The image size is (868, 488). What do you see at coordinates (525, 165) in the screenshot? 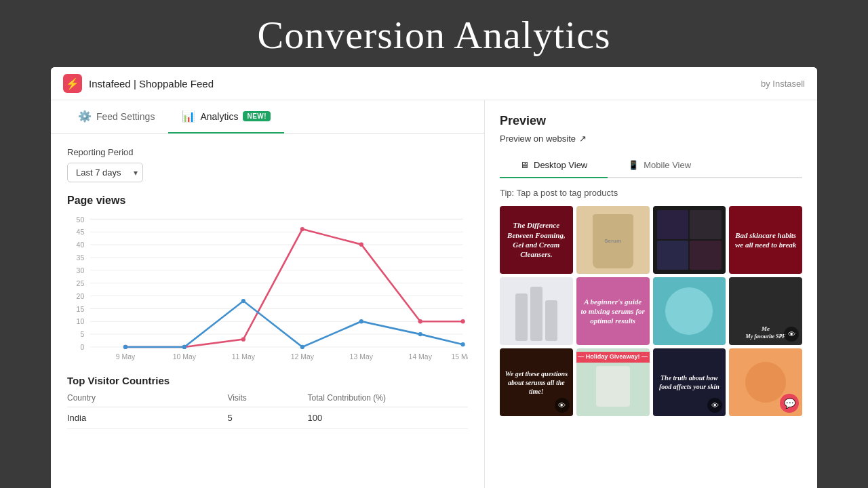
I see `desktop-icon: 🖥` at bounding box center [525, 165].